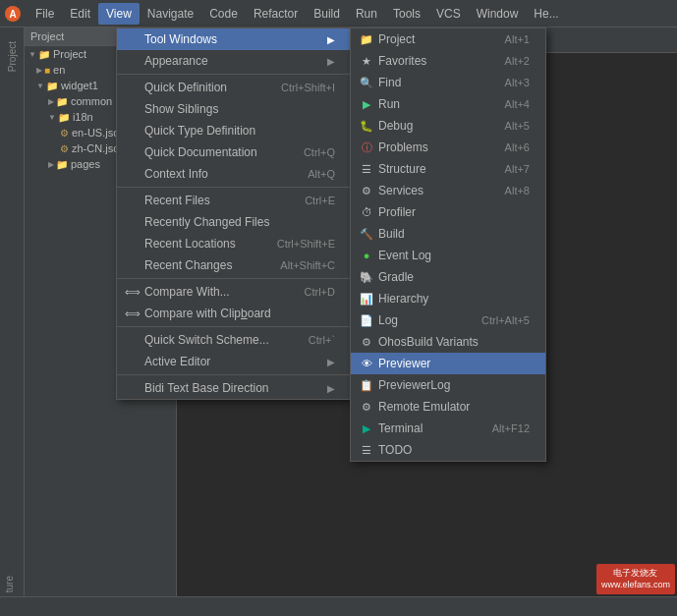 This screenshot has width=677, height=616. Describe the element at coordinates (81, 14) in the screenshot. I see `menu-edit: Edit` at that location.